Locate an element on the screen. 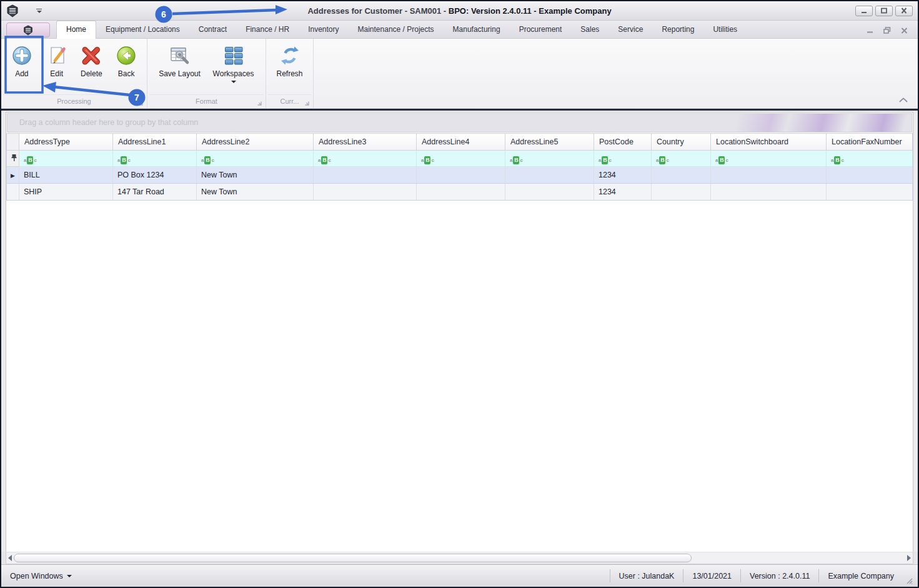 The height and width of the screenshot is (588, 919). filter-cell-locationfaxnumber: aBc is located at coordinates (870, 159).